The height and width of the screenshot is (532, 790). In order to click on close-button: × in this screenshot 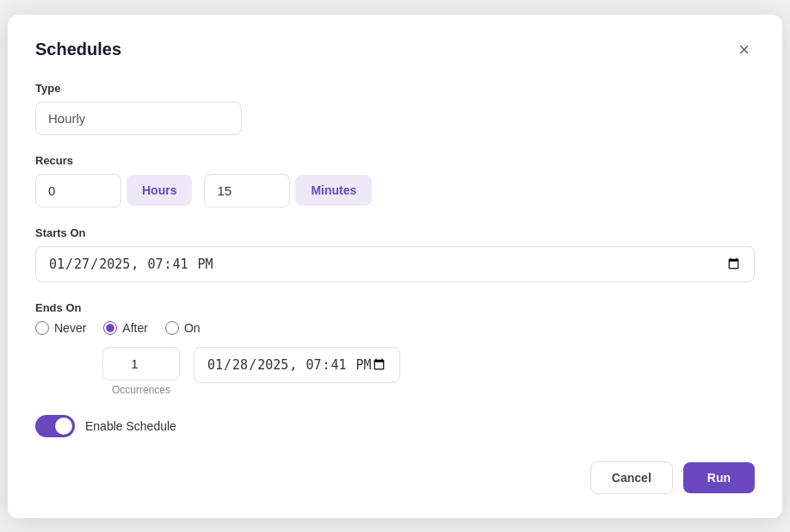, I will do `click(744, 50)`.